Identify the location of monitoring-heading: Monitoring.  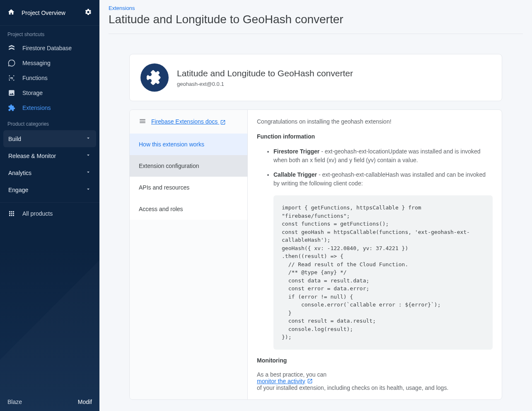
(375, 360).